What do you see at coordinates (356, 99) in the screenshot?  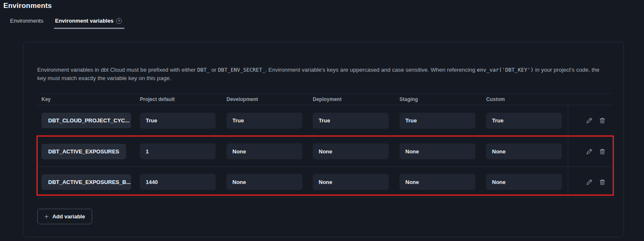 I see `column-header-deployment: Deployment` at bounding box center [356, 99].